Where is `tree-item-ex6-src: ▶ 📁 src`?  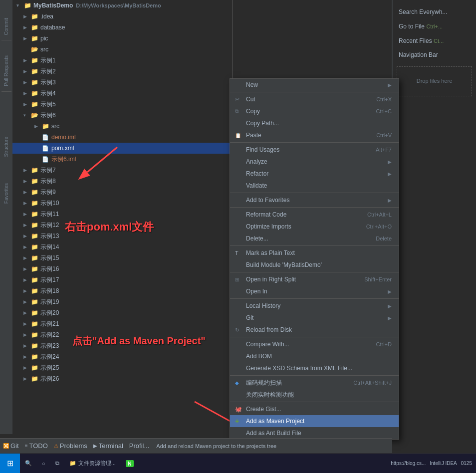
tree-item-ex6-src: ▶ 📁 src is located at coordinates (122, 126).